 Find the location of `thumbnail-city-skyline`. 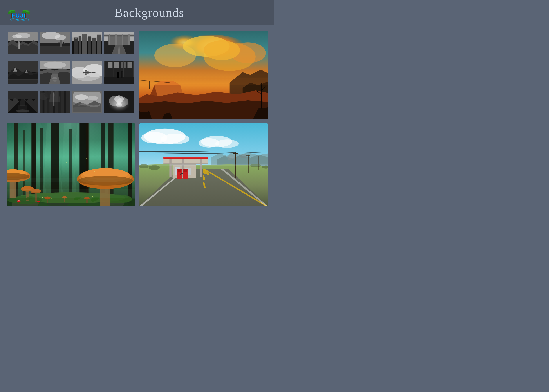

thumbnail-city-skyline is located at coordinates (87, 43).